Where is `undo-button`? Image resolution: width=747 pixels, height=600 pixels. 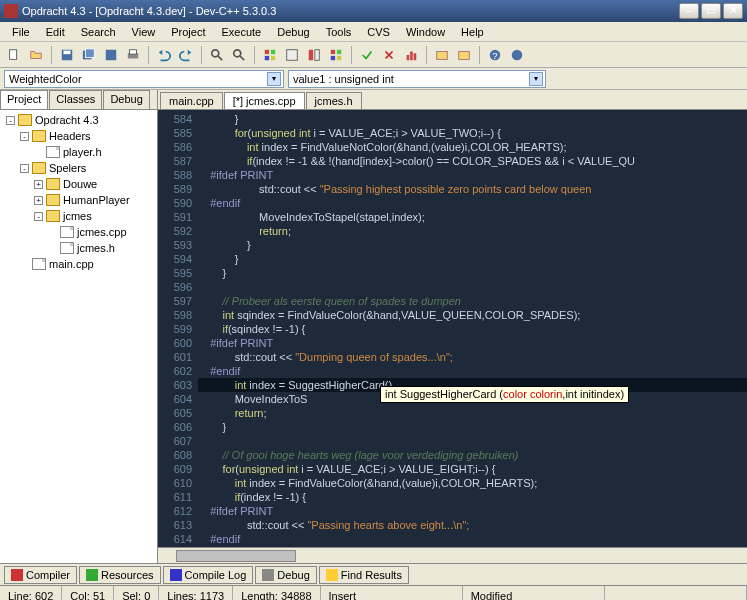 undo-button is located at coordinates (164, 55).